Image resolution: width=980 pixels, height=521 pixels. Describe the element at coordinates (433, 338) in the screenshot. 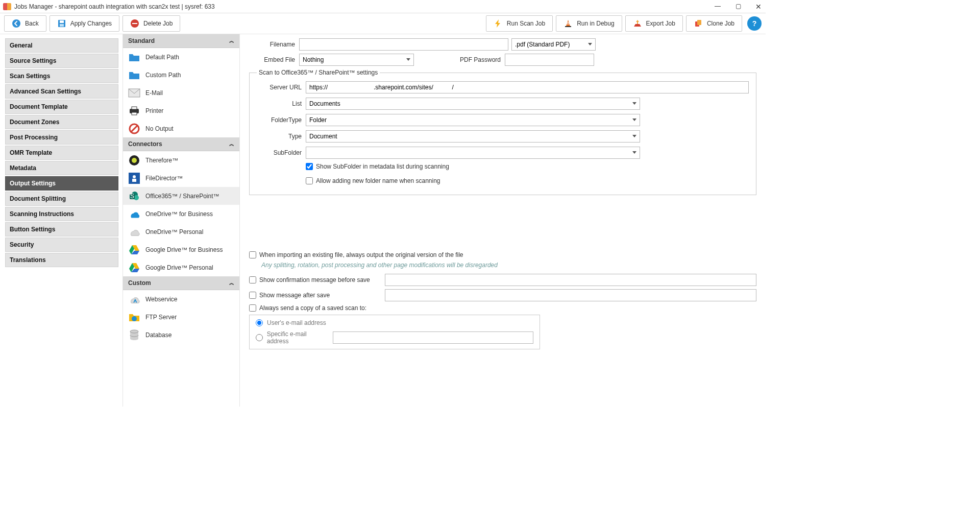

I see `specific-email-input` at that location.